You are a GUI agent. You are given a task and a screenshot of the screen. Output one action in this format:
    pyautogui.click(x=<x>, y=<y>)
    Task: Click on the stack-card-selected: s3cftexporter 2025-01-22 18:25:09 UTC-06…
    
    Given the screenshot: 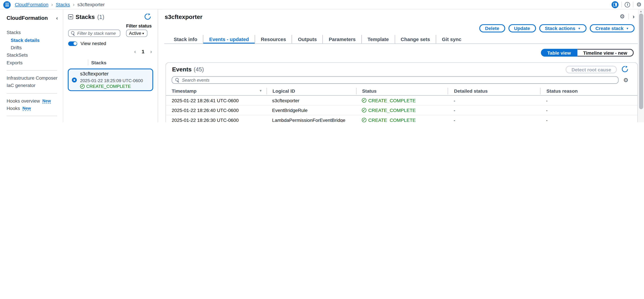 What is the action you would take?
    pyautogui.click(x=110, y=80)
    